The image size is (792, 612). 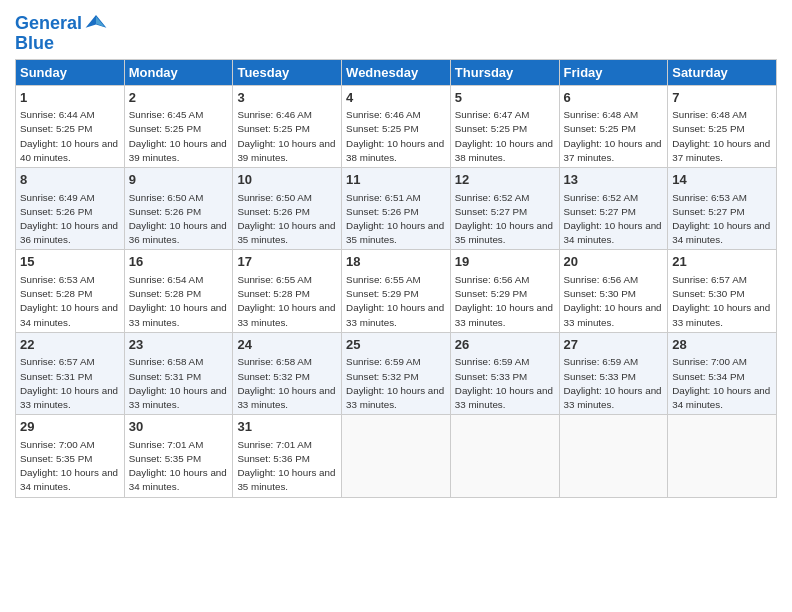 I want to click on day-sunrise: Sunrise: 6:46 AM, so click(x=384, y=114).